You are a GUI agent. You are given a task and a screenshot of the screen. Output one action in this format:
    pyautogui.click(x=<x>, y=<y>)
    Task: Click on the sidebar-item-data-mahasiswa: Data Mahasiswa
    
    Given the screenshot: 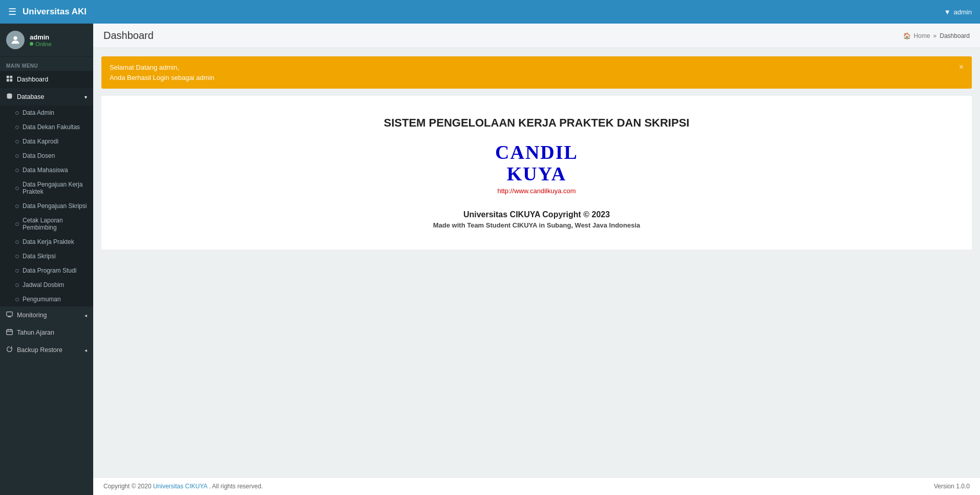 What is the action you would take?
    pyautogui.click(x=47, y=170)
    